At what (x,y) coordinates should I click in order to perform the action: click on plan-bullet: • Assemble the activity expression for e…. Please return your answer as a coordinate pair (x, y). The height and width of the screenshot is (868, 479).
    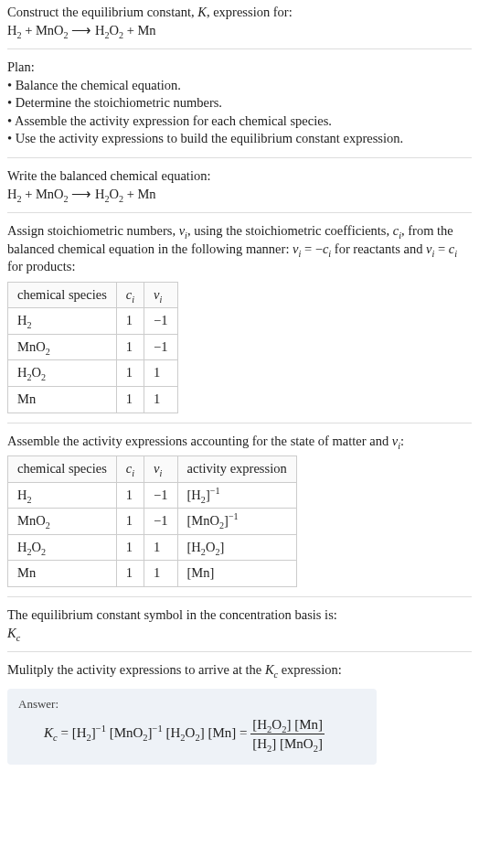
    Looking at the image, I should click on (170, 121).